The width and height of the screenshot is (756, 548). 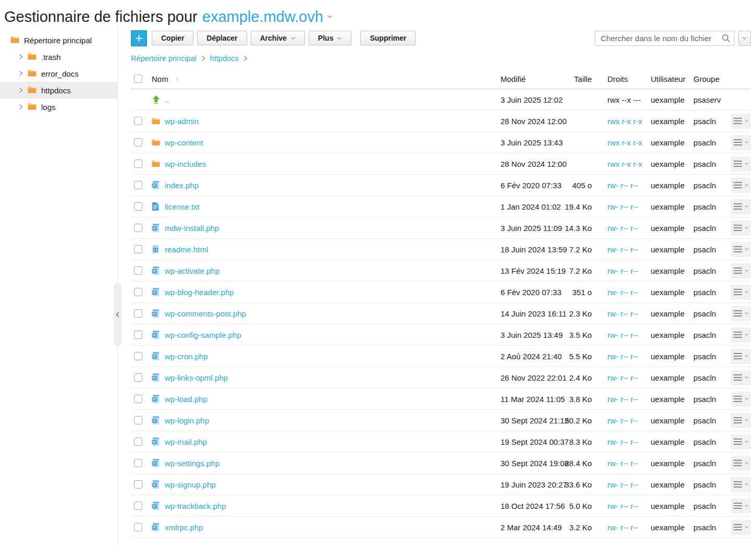 I want to click on archive-button: Archive, so click(x=278, y=38).